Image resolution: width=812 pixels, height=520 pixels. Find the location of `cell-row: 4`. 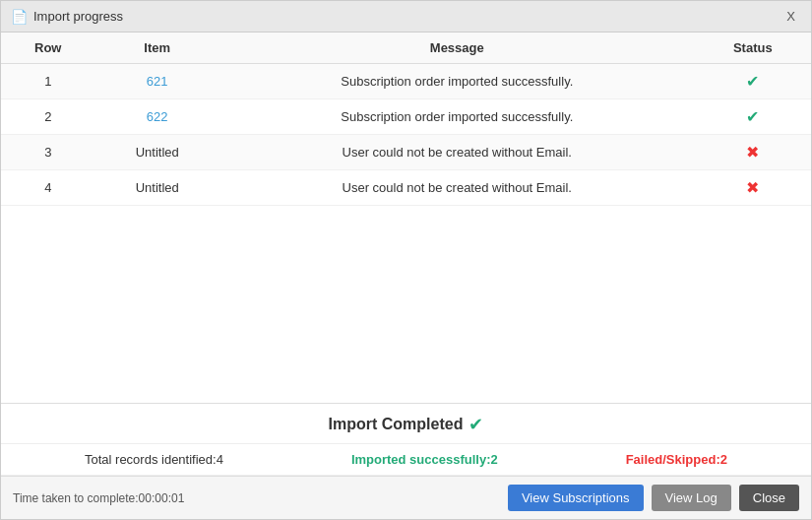

cell-row: 4 is located at coordinates (48, 188).